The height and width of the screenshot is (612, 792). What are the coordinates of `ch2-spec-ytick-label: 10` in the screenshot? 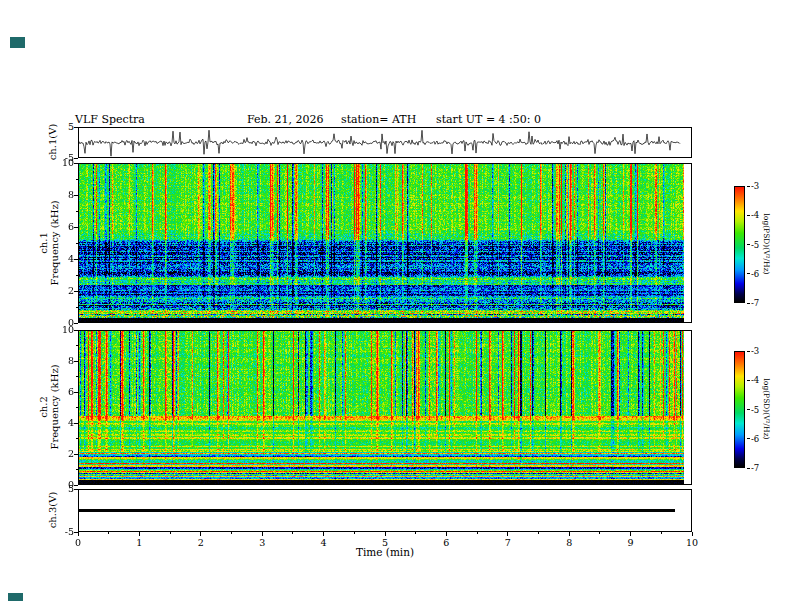 It's located at (60, 330).